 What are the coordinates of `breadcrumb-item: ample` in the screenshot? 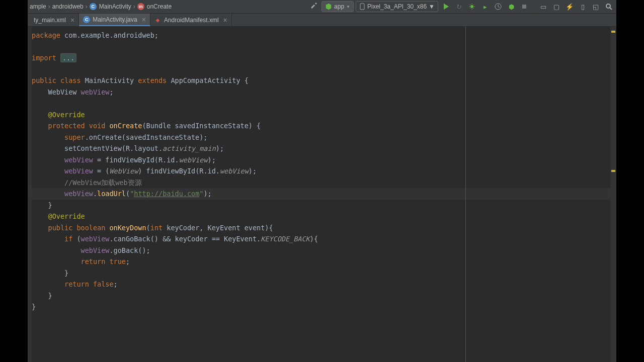 It's located at (38, 7).